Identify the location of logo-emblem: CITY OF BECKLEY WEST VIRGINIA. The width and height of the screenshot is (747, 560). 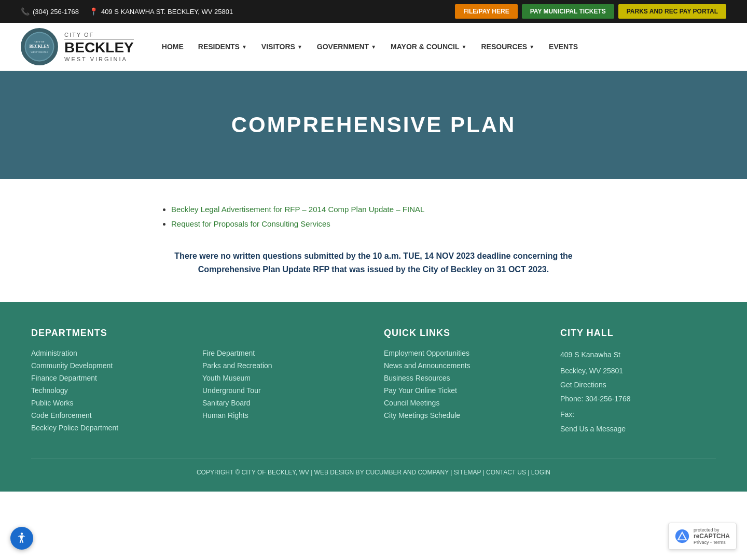
(39, 47).